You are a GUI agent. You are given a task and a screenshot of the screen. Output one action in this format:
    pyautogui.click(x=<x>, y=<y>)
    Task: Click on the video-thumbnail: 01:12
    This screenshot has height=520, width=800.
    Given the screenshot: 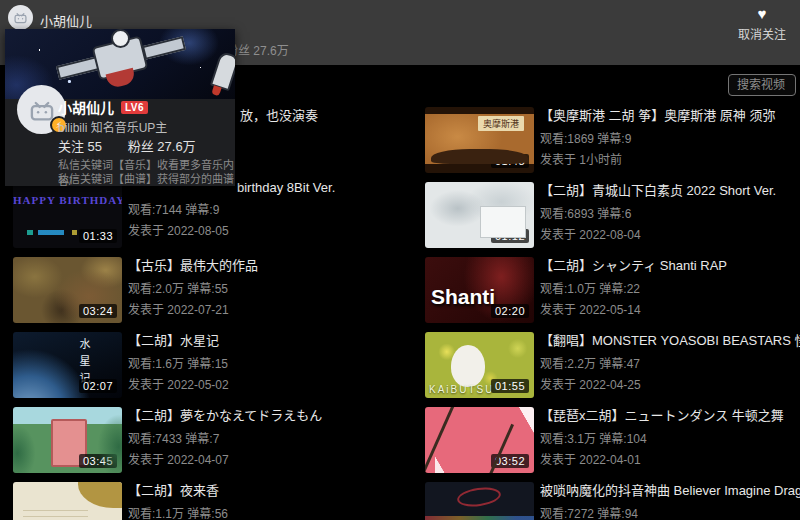 What is the action you would take?
    pyautogui.click(x=480, y=215)
    